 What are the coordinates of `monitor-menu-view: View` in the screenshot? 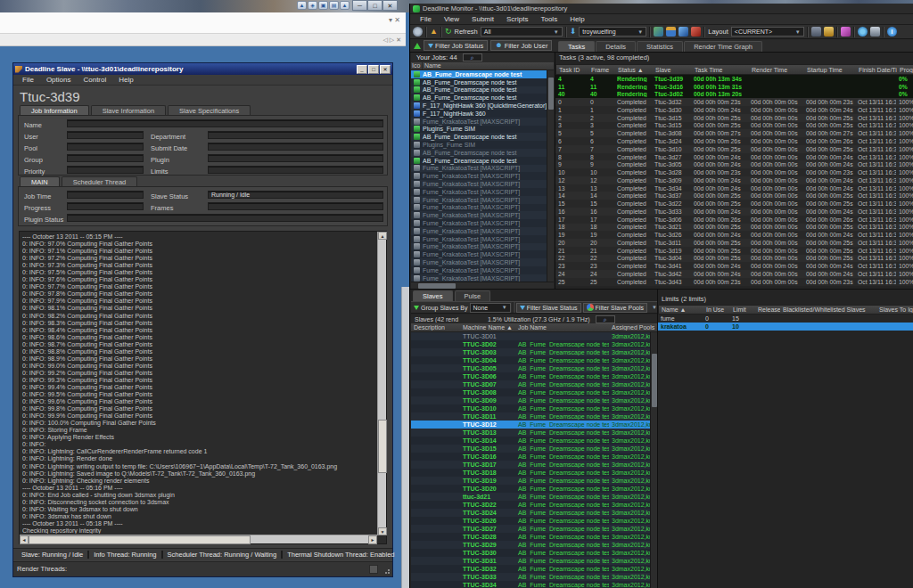 It's located at (451, 20).